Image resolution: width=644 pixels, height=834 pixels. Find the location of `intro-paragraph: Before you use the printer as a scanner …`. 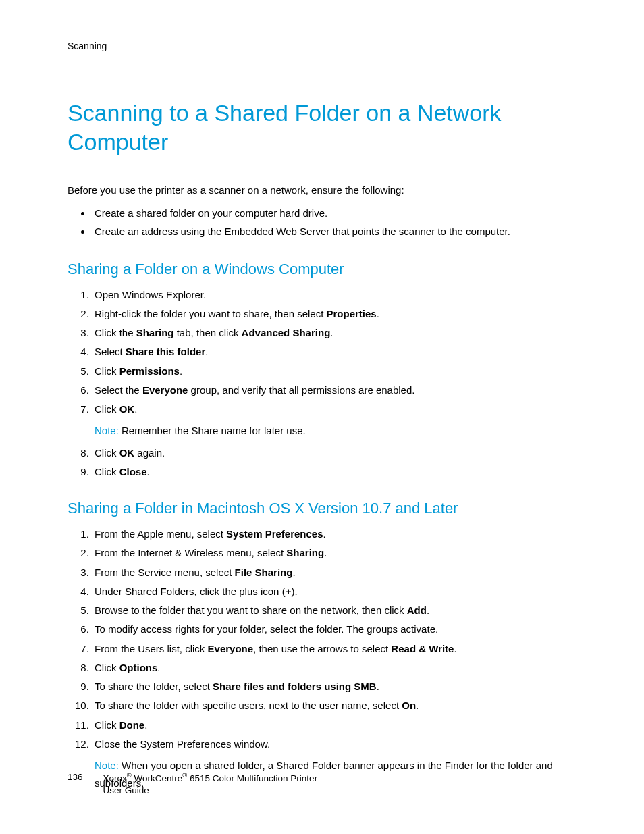

intro-paragraph: Before you use the printer as a scanner … is located at coordinates (322, 190).